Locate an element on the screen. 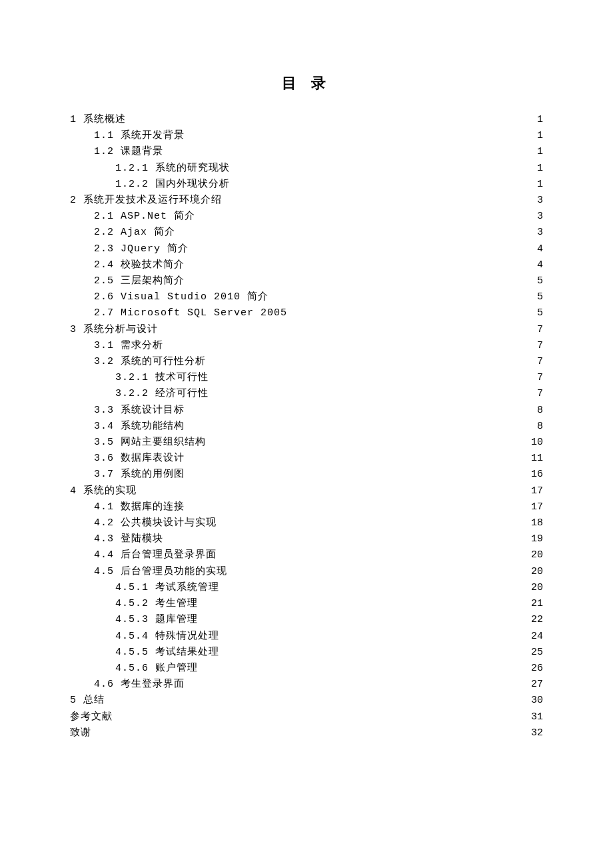  toc-entry-page: 16 is located at coordinates (537, 475).